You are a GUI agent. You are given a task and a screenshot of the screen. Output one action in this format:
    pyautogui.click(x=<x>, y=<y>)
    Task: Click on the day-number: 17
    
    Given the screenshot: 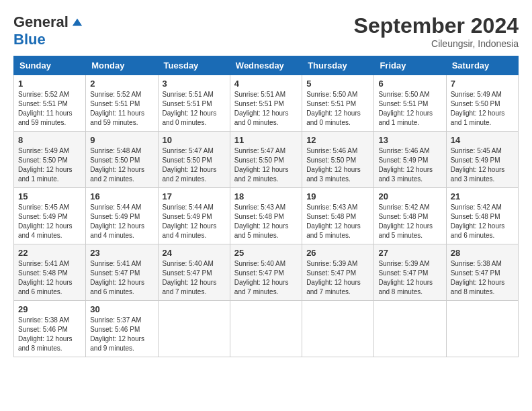 What is the action you would take?
    pyautogui.click(x=194, y=196)
    